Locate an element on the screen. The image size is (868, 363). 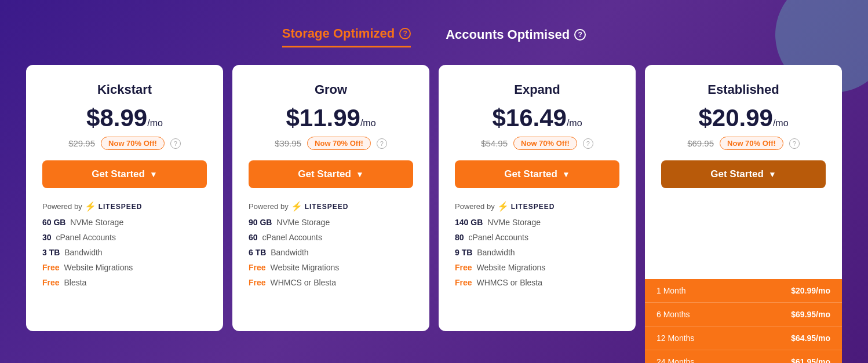
feature-bandwidth-kickstart: 3 TB Bandwidth is located at coordinates (125, 252).